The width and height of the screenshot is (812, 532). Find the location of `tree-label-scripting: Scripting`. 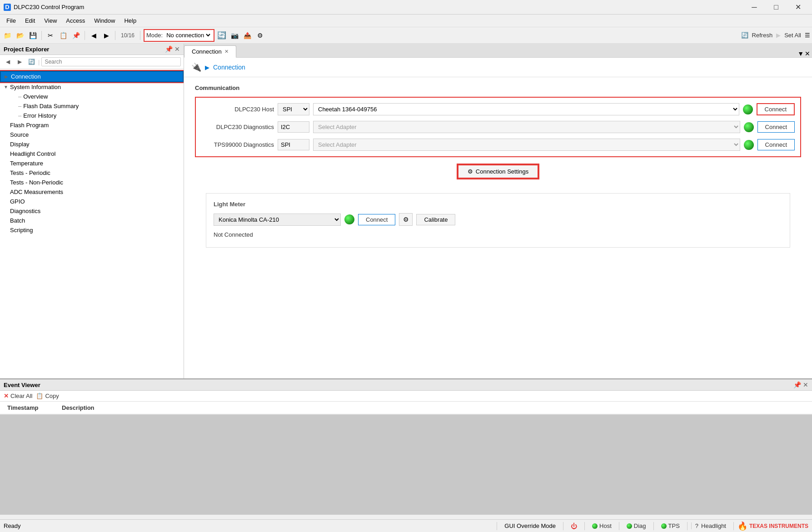

tree-label-scripting: Scripting is located at coordinates (22, 230).